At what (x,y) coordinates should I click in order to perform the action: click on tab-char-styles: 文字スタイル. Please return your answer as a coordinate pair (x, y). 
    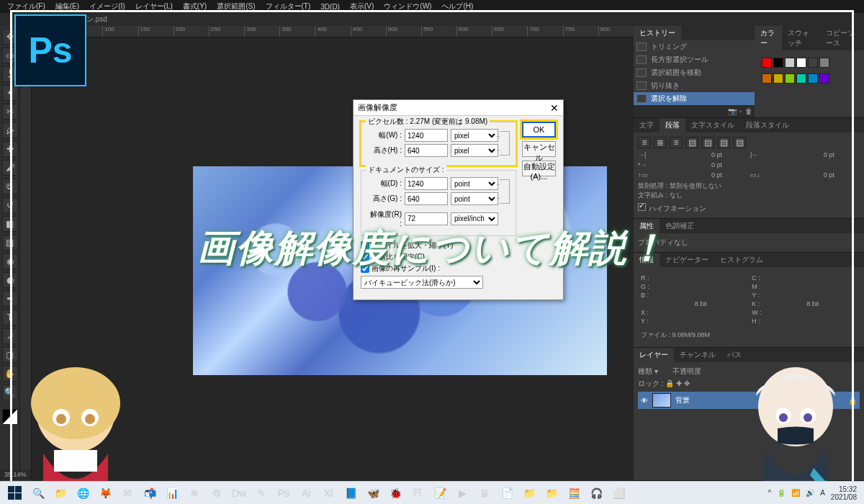
    Looking at the image, I should click on (713, 125).